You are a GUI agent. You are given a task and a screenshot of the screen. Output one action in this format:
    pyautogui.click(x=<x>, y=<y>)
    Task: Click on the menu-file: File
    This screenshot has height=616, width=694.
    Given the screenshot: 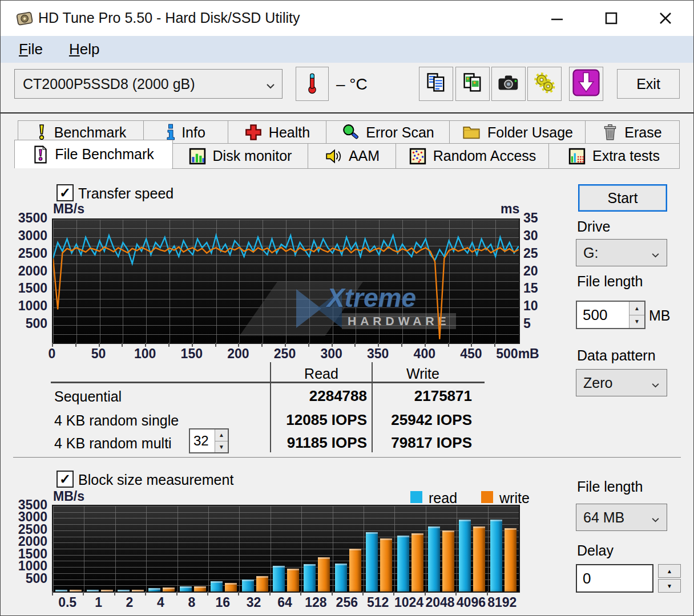 What is the action you would take?
    pyautogui.click(x=31, y=49)
    